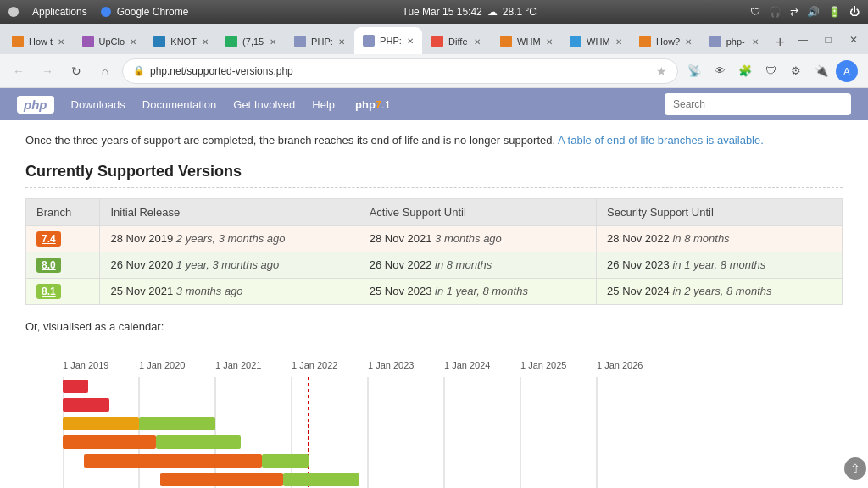 This screenshot has height=488, width=868. I want to click on eye-icon: 👁, so click(720, 71).